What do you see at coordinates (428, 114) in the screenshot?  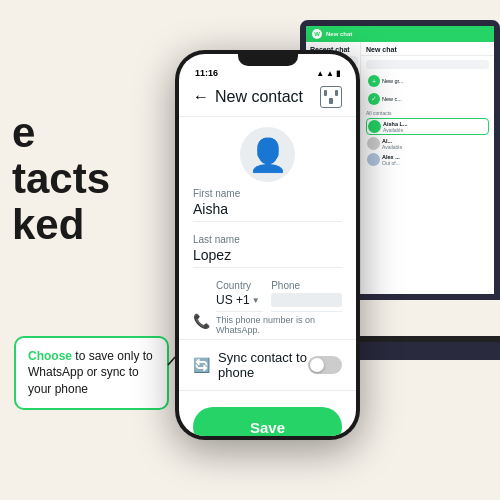 I see `wa-new-contact-panel: + New gr... ✓ New c... All contacts` at bounding box center [428, 114].